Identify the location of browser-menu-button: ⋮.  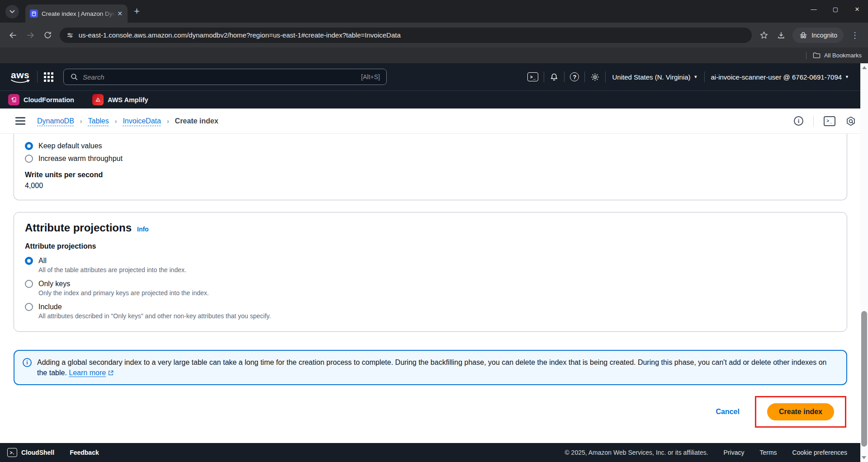
(855, 35).